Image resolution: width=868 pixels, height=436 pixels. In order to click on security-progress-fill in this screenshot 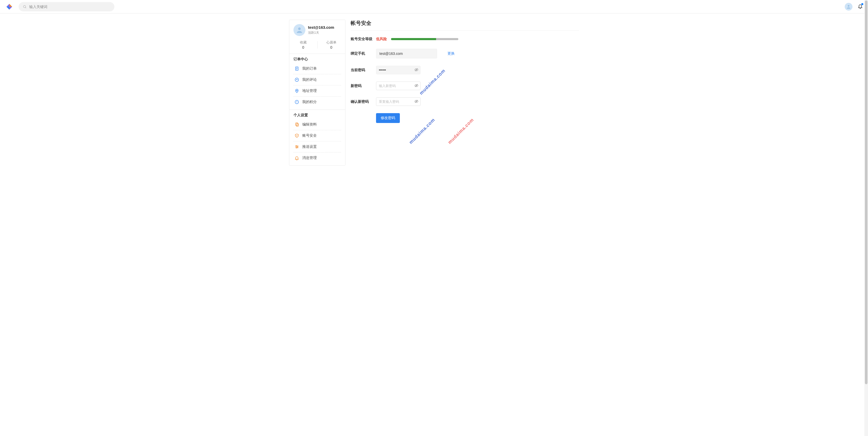, I will do `click(414, 39)`.